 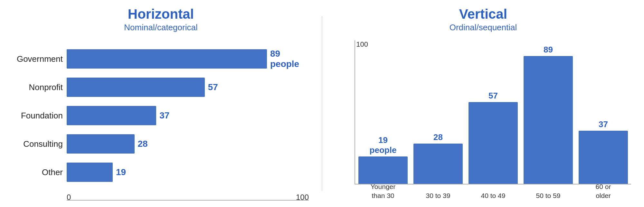 I want to click on vert-bar-col: 8950 to 59, so click(x=548, y=112).